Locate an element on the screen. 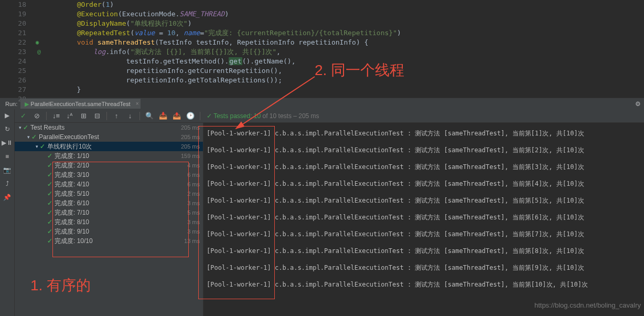 The height and width of the screenshot is (316, 644). run-tab-label: ParallelExecutionTest.sameThreadTest is located at coordinates (80, 104).